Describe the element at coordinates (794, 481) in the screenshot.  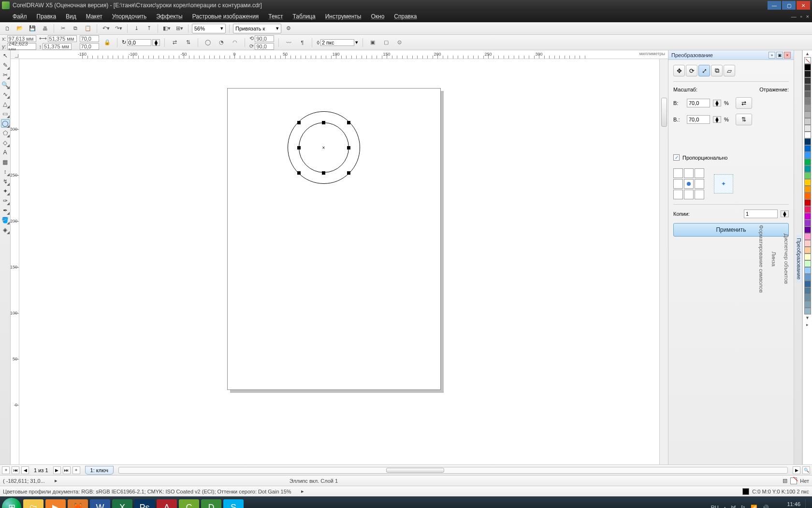
I see `fill-swatch` at that location.